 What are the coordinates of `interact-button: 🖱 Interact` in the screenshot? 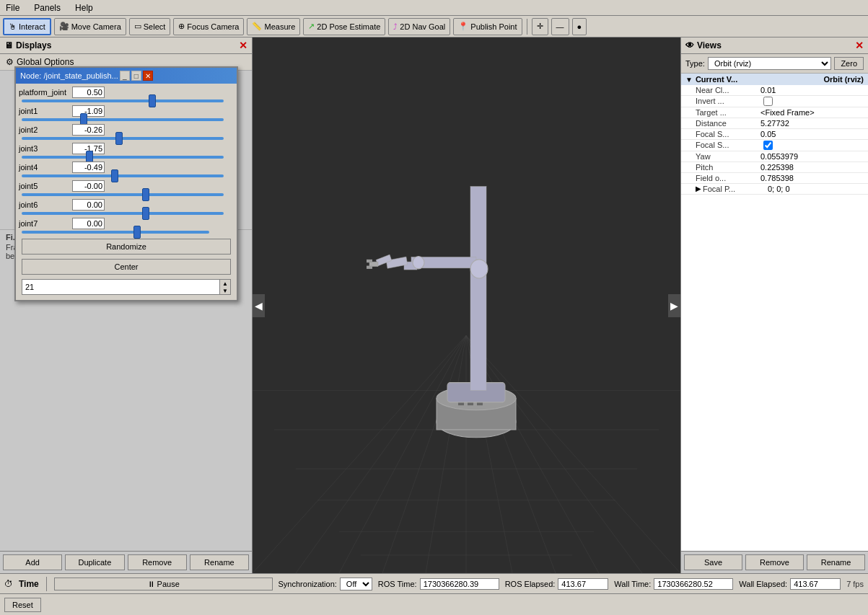 It's located at (27, 27).